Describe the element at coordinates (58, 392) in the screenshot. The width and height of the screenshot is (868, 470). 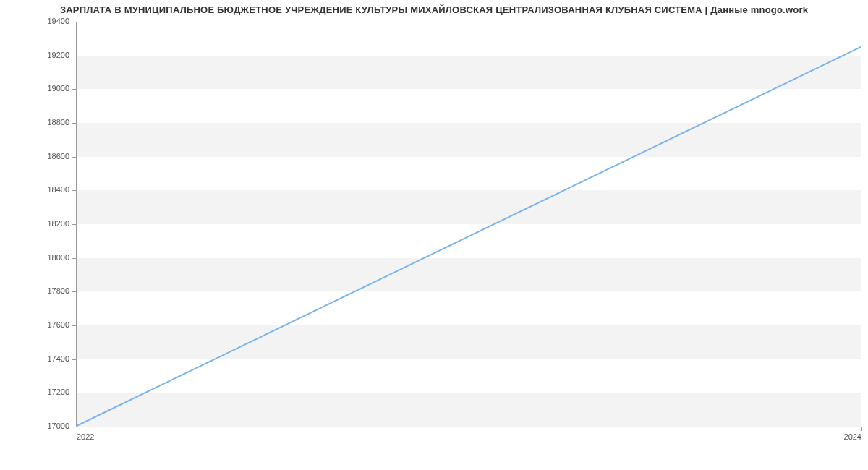
I see `y-tick-label: 17200` at that location.